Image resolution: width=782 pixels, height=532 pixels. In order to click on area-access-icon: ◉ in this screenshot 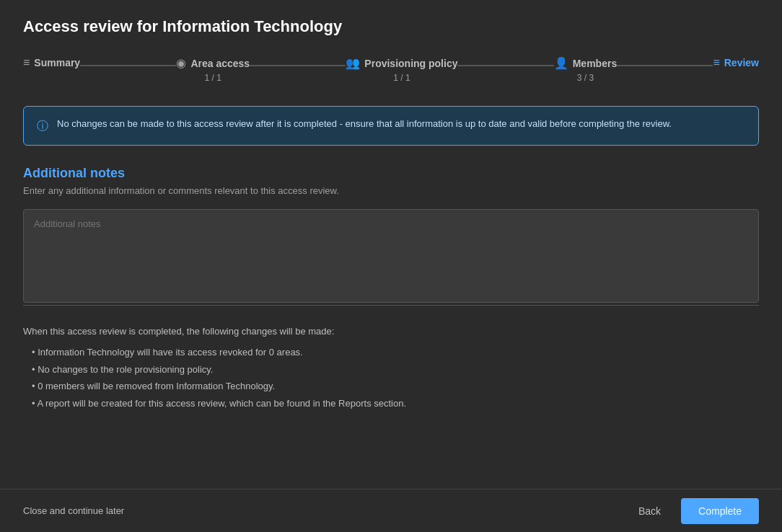, I will do `click(181, 63)`.